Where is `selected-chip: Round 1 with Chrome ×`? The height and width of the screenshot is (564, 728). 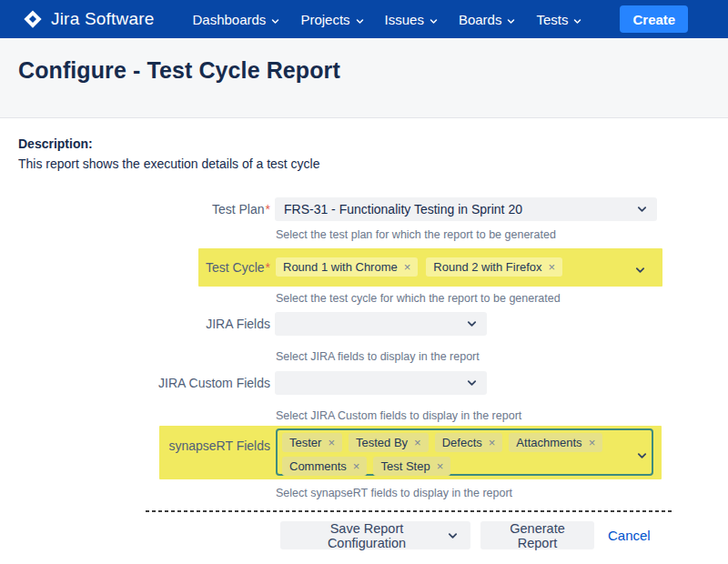
selected-chip: Round 1 with Chrome × is located at coordinates (347, 267).